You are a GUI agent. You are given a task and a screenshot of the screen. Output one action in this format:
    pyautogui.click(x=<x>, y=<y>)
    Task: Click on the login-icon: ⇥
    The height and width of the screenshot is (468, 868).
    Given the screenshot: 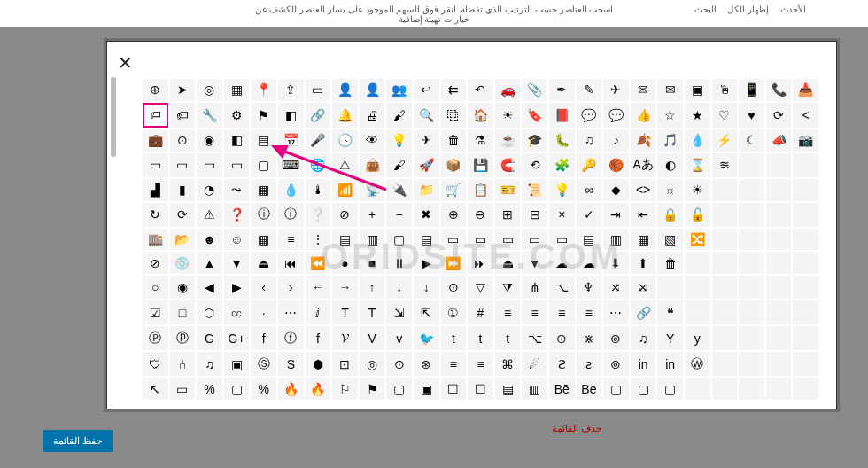 What is the action you would take?
    pyautogui.click(x=616, y=214)
    